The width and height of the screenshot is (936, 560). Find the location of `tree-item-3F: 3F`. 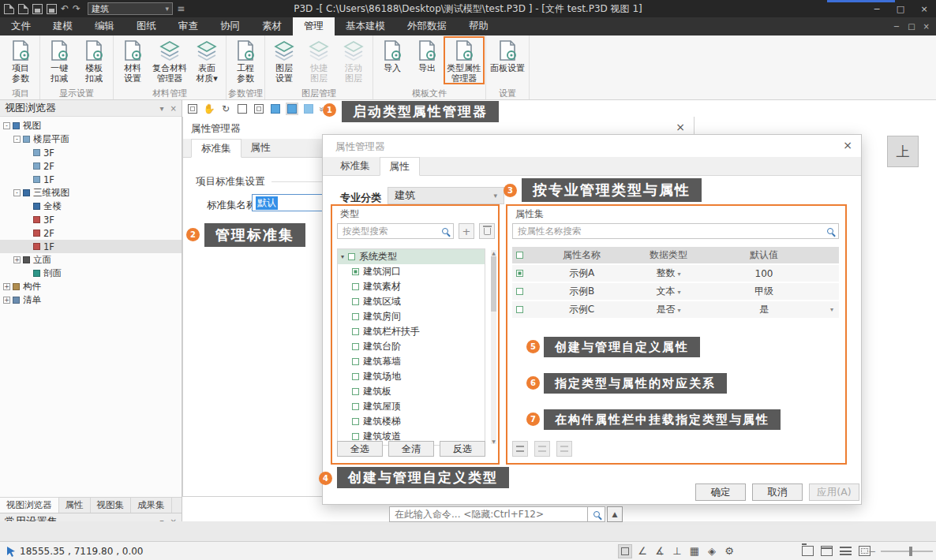

tree-item-3F: 3F is located at coordinates (91, 219).